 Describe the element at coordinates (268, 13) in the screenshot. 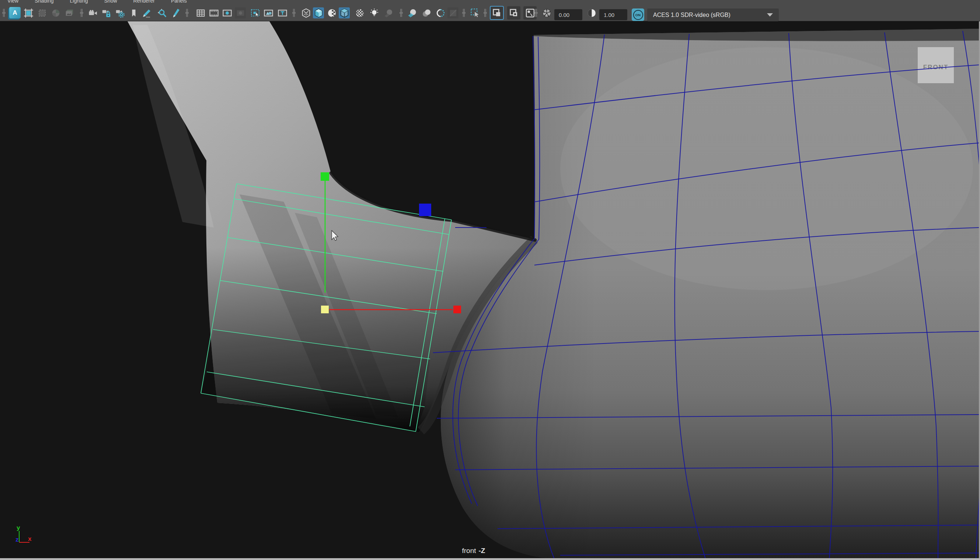

I see `safe-action-icon` at that location.